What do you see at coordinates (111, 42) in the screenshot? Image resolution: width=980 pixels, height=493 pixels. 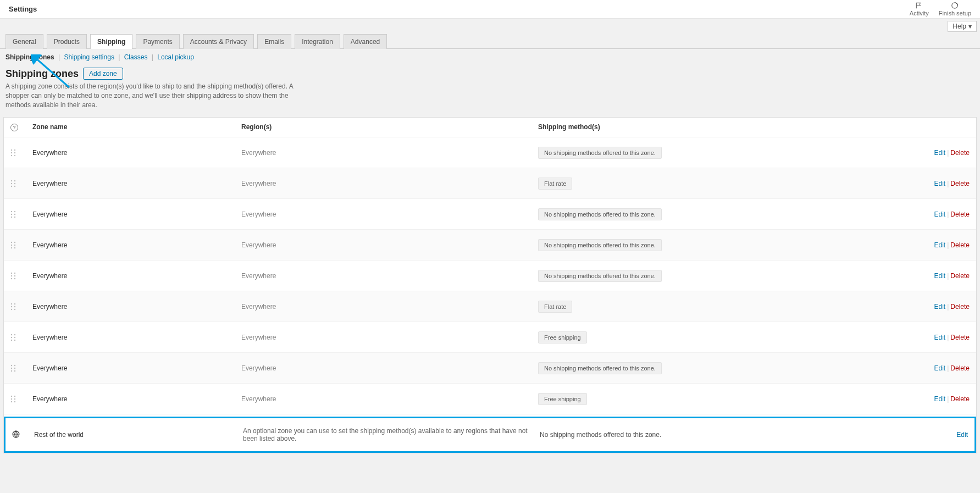 I see `tab-shipping: Shipping` at bounding box center [111, 42].